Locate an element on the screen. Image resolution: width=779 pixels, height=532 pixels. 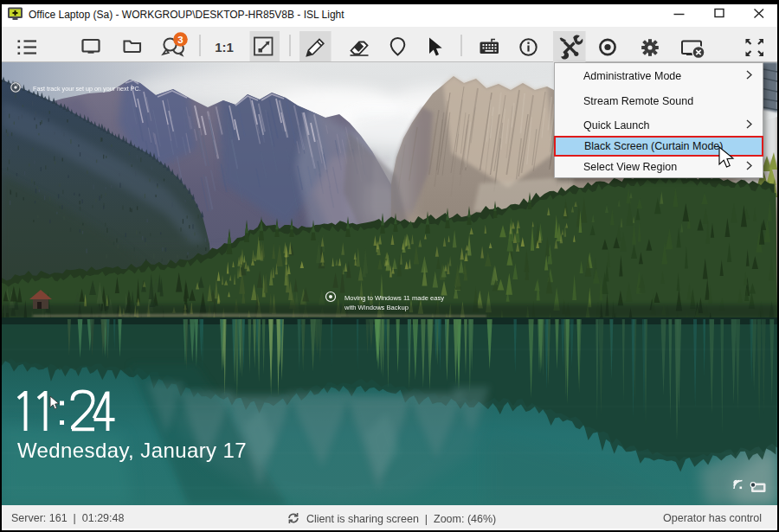
svg-text: 1:1 is located at coordinates (224, 47).